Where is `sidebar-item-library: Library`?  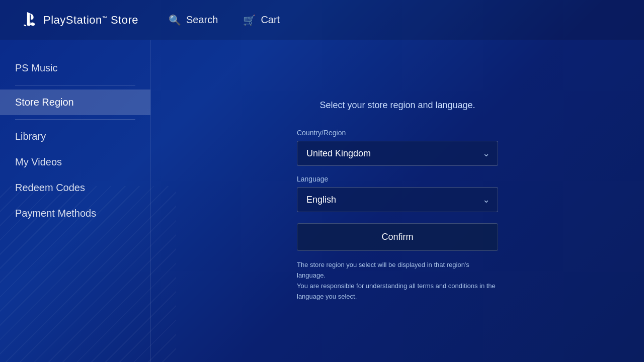
sidebar-item-library: Library is located at coordinates (75, 137).